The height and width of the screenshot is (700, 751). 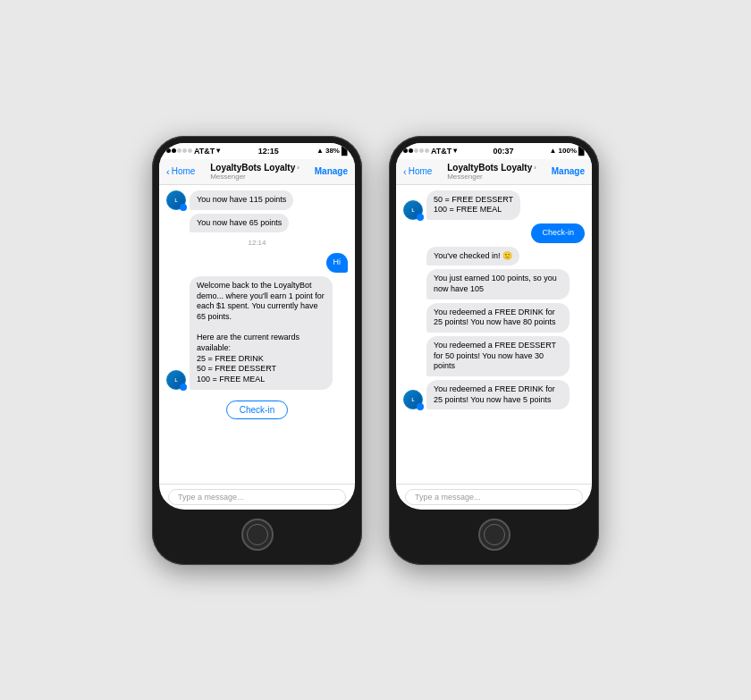 What do you see at coordinates (257, 200) in the screenshot?
I see `message-row: LYou now have 115 points` at bounding box center [257, 200].